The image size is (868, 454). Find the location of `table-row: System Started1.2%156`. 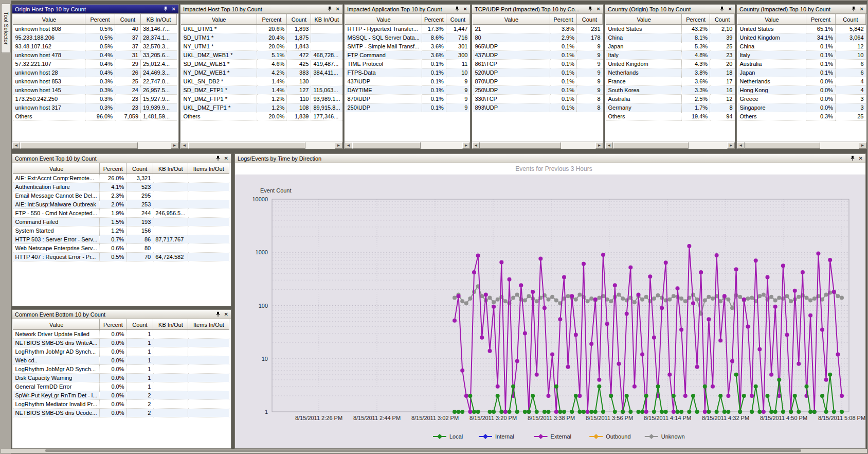

table-row: System Started1.2%156 is located at coordinates (121, 231).